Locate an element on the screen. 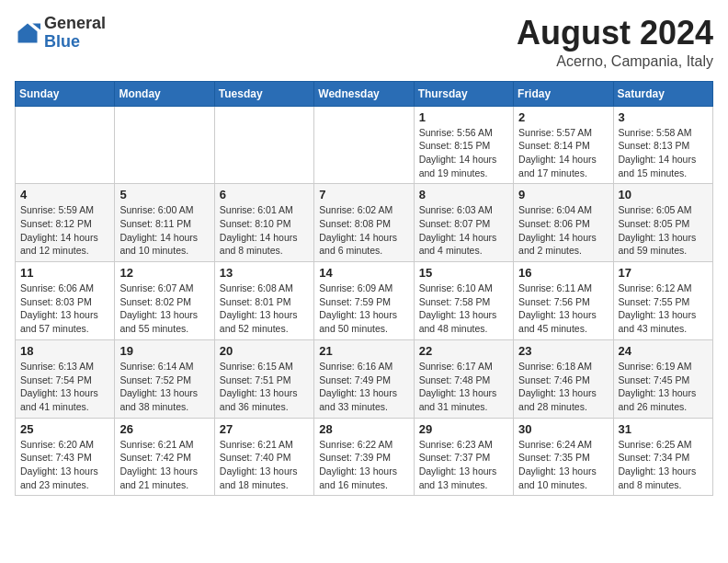  calendar-cell: 17Sunrise: 6:12 AMSunset: 7:55 PMDayligh… is located at coordinates (663, 302).